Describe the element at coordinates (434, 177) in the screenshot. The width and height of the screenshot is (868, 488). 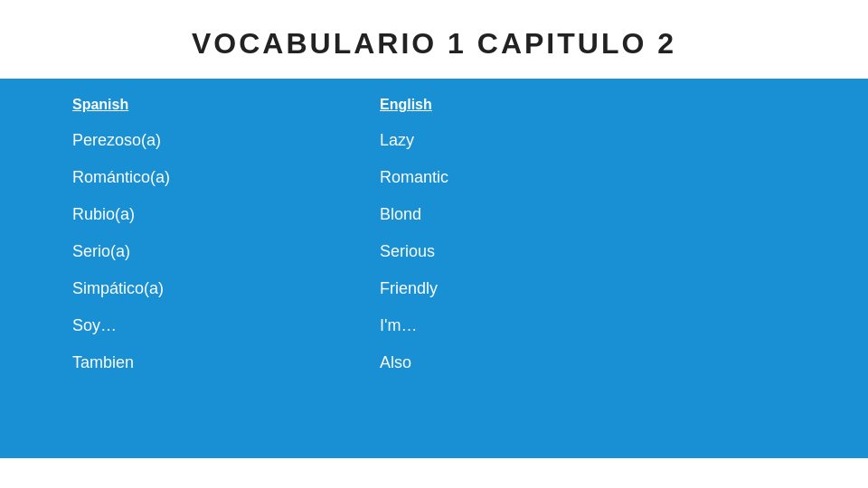
I see `table-row: Romántico(a)Romantic` at that location.